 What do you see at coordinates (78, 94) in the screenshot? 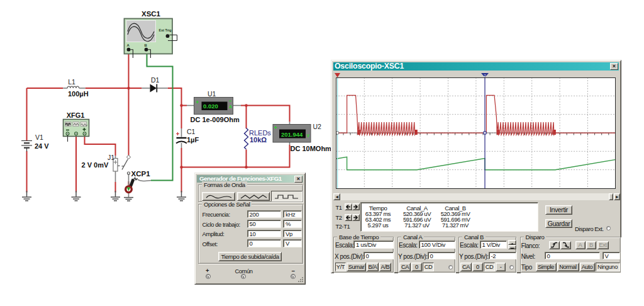
I see `svg-text: 100µH` at bounding box center [78, 94].